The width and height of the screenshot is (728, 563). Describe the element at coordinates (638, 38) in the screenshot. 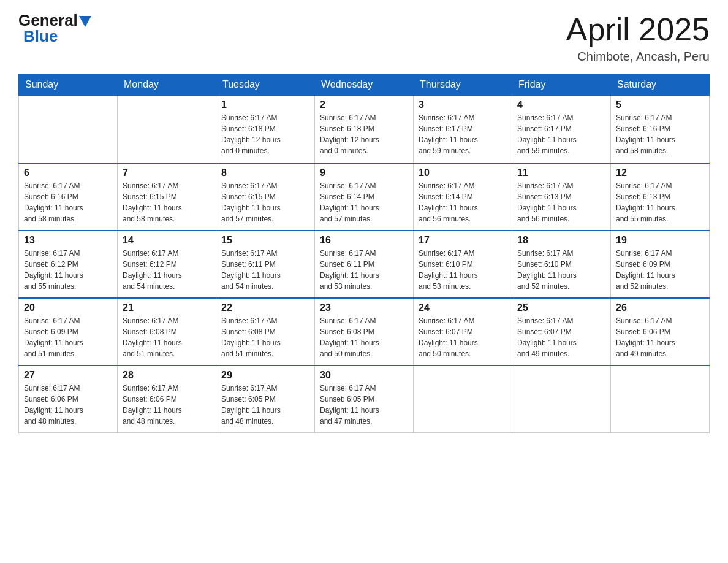

I see `title-area: April 2025 Chimbote, Ancash, Peru` at that location.